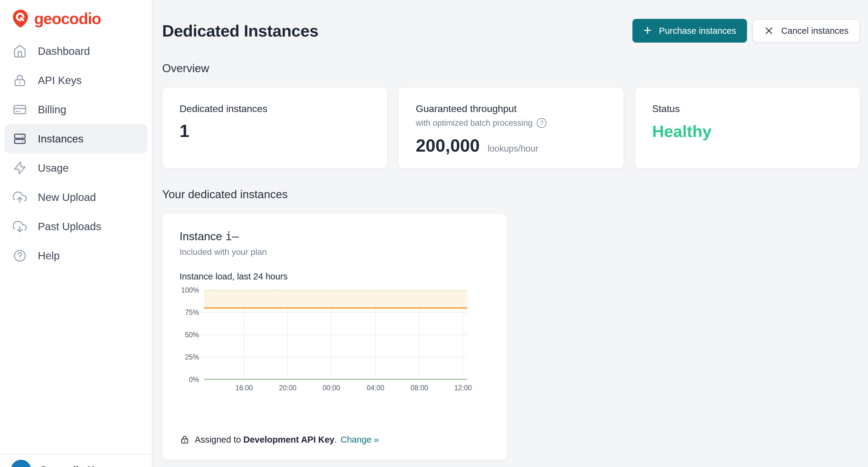  What do you see at coordinates (20, 227) in the screenshot?
I see `cloud-download-icon` at bounding box center [20, 227].